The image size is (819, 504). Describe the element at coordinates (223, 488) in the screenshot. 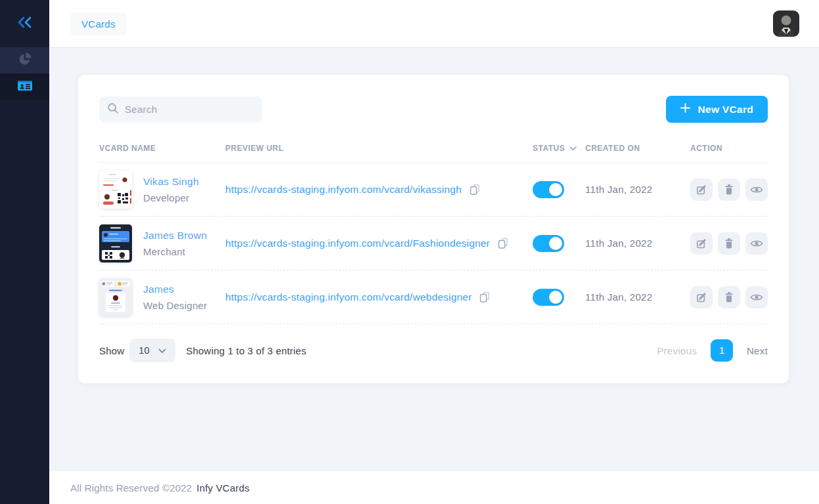

I see `brand-name: Infy VCards` at that location.